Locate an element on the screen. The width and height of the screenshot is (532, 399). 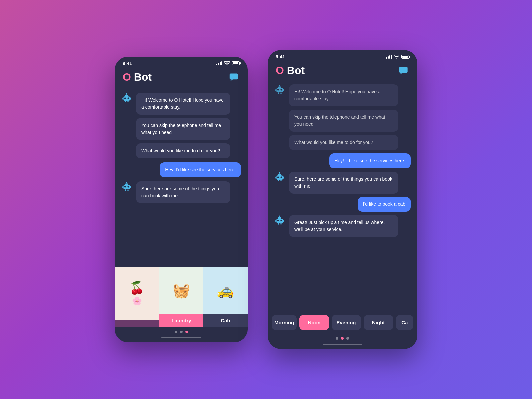
time-btn-ca: Ca is located at coordinates (405, 323).